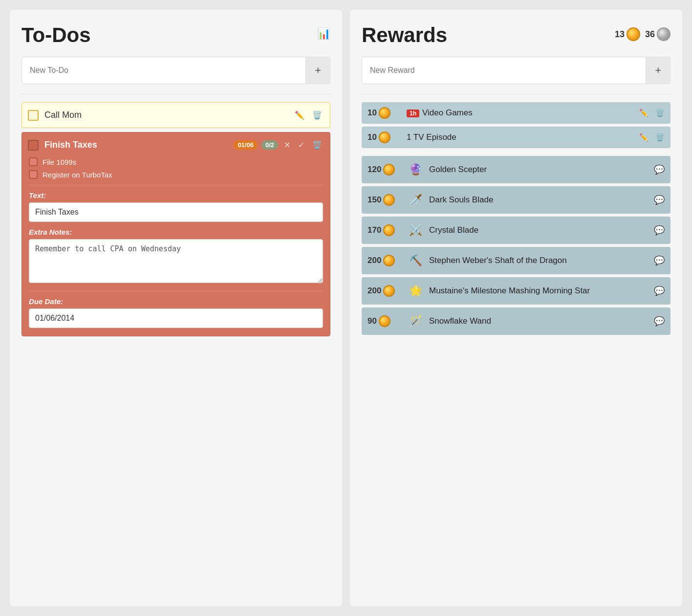 The height and width of the screenshot is (616, 692). Describe the element at coordinates (643, 34) in the screenshot. I see `rewards-currency: 13 36` at that location.